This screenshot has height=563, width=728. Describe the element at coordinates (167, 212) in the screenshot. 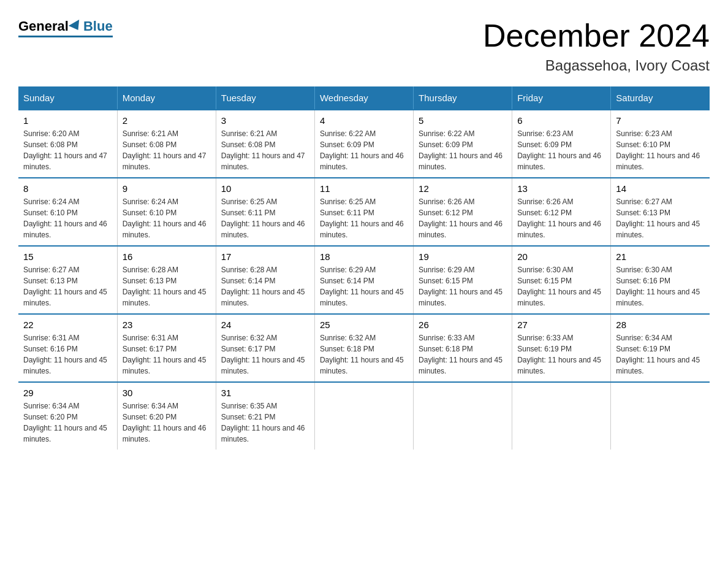

I see `calendar-day-cell: 9 Sunrise: 6:24 AM Sunset: 6:10 PM Dayli…` at that location.